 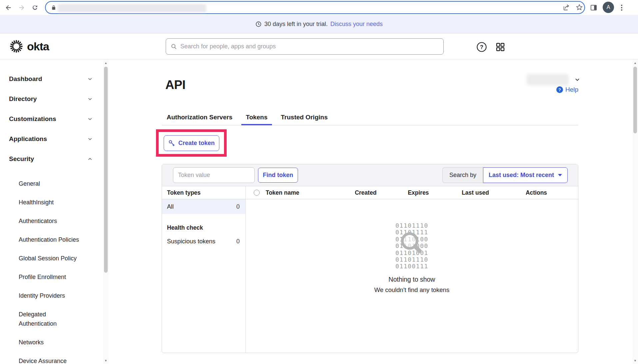 What do you see at coordinates (51, 267) in the screenshot?
I see `security-submenu: General HealthInsight Authenticators Aut…` at bounding box center [51, 267].